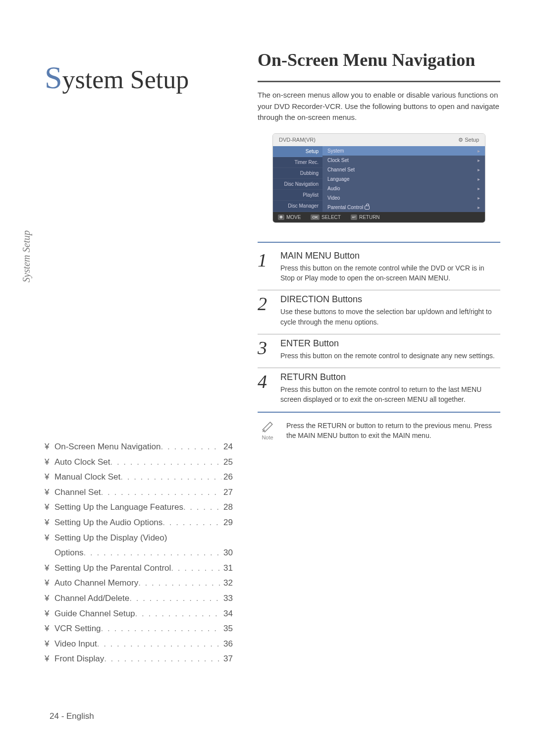 This screenshot has height=756, width=535. Describe the element at coordinates (379, 107) in the screenshot. I see `intro-paragraph: The on-screen menus allow you to enable …` at that location.